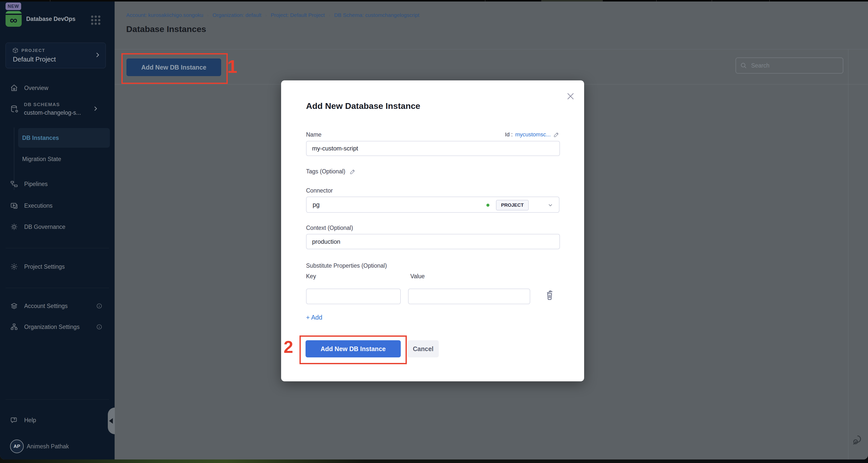  I want to click on tags-label: Tags (Optional), so click(326, 172).